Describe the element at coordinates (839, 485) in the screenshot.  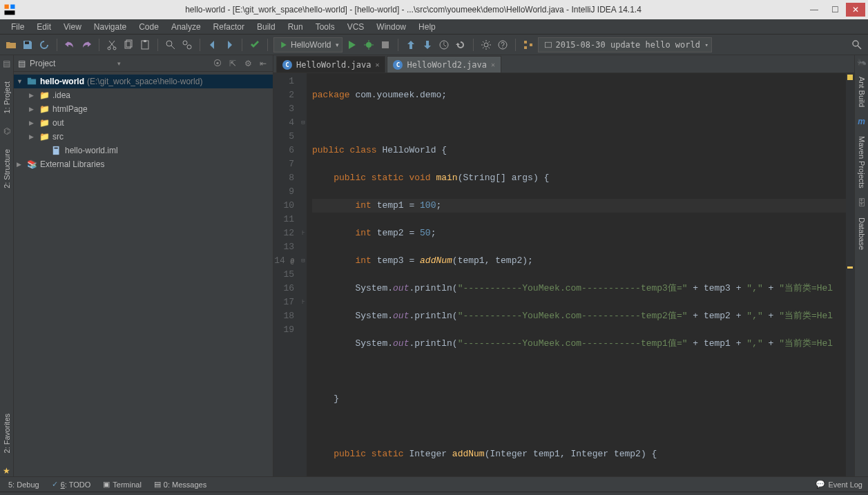
I see `event-log-button: 💬Event Log` at that location.